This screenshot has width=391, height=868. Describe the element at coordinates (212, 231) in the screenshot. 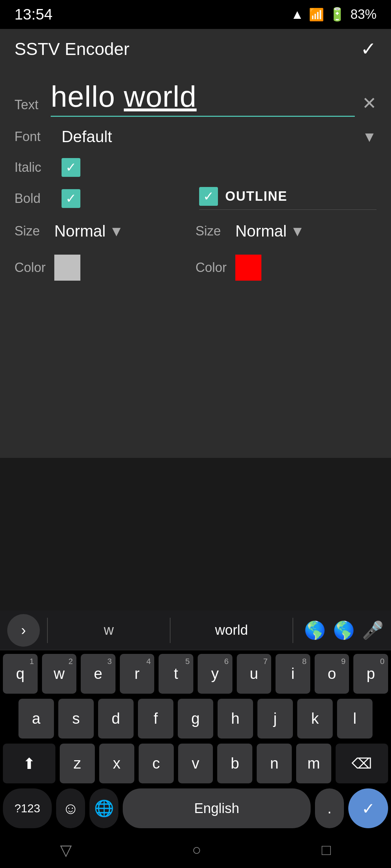

I see `size-label-right: Size` at that location.